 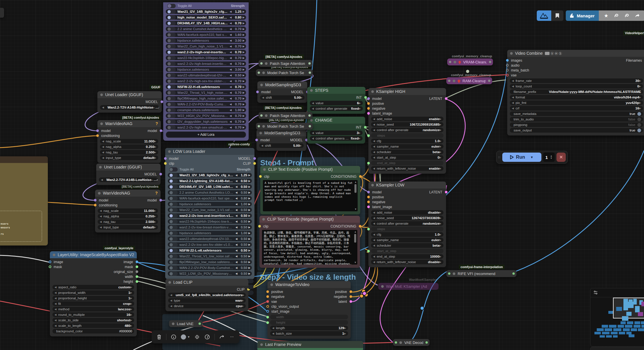 What do you see at coordinates (260, 177) in the screenshot?
I see `input-port-clip` at bounding box center [260, 177].